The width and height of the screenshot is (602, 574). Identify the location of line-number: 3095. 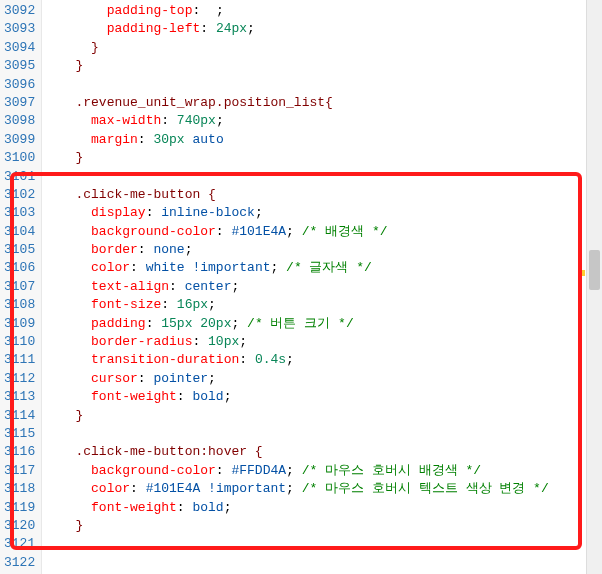
(20, 66).